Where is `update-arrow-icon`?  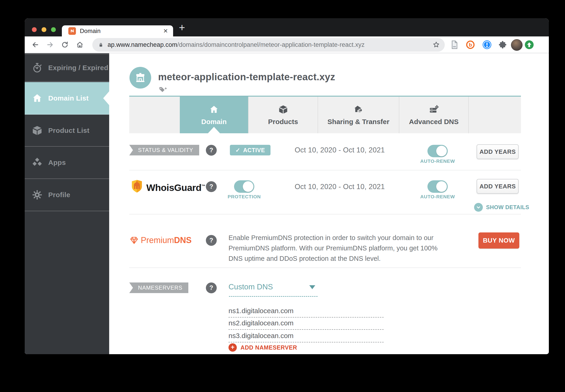
update-arrow-icon is located at coordinates (529, 45).